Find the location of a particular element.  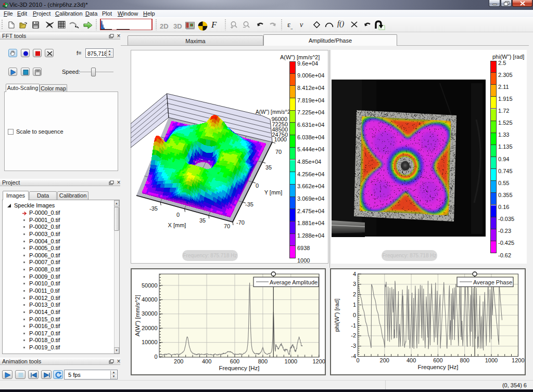

svg-text: -70 is located at coordinates (240, 223).